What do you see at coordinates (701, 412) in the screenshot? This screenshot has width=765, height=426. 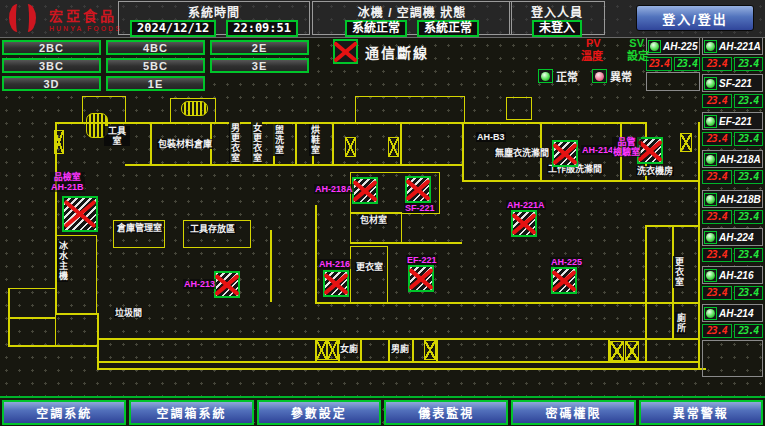 I see `nav-button-abnormal-alarm: 異常警報` at bounding box center [701, 412].